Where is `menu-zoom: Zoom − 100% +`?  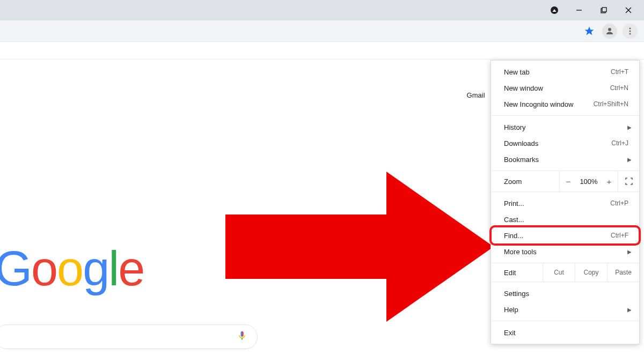 menu-zoom: Zoom − 100% + is located at coordinates (565, 181).